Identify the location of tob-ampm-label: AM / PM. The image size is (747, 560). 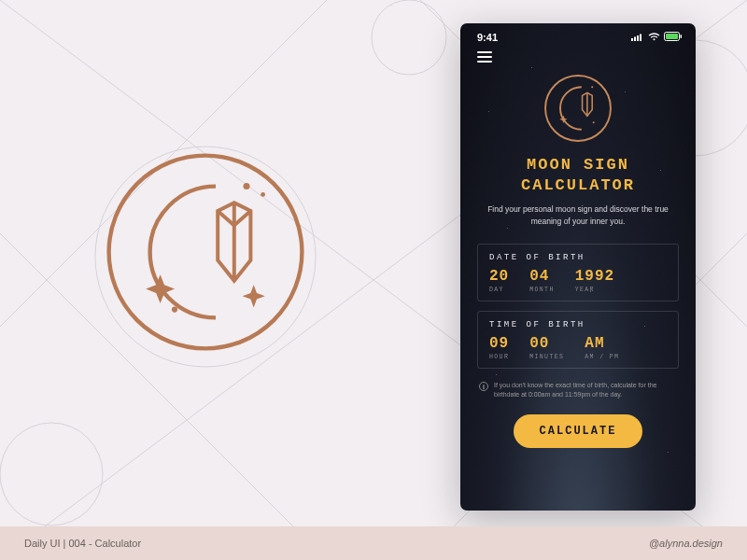
(601, 357).